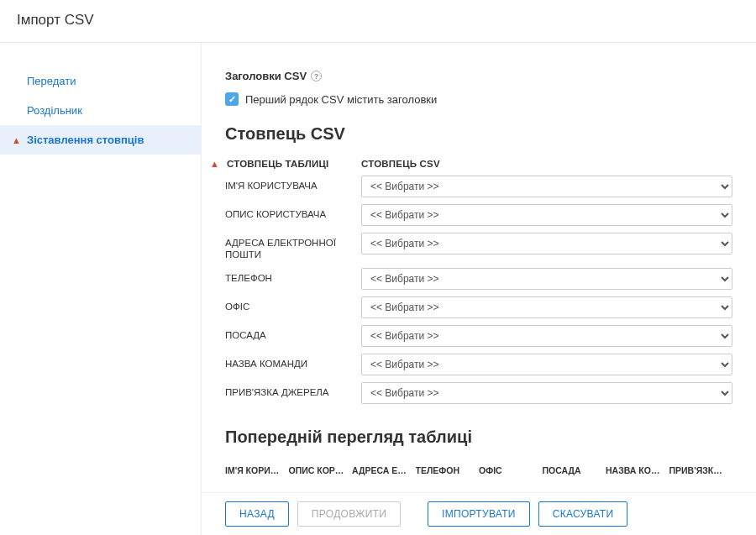 The image size is (756, 535). Describe the element at coordinates (321, 470) in the screenshot. I see `preview-col-description: ОПИС КОРИСТУ` at that location.